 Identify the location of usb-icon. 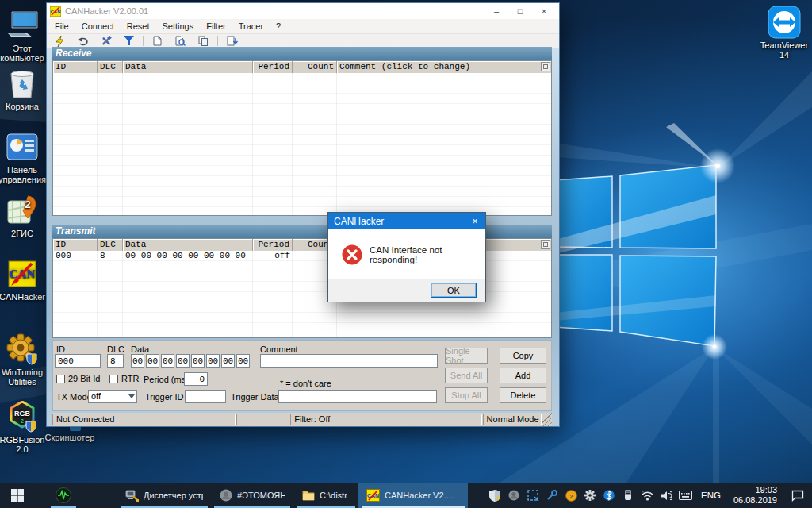
(628, 495).